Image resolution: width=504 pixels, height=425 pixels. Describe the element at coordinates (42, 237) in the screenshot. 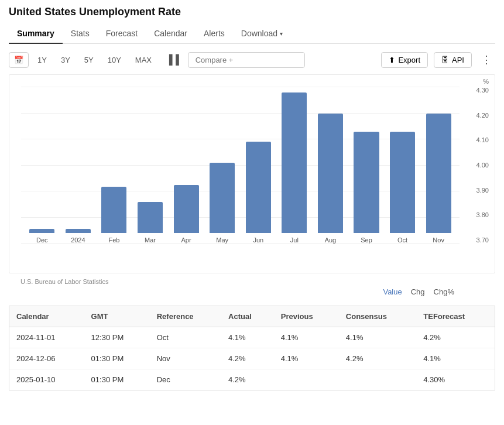

I see `bar-group: Dec` at that location.